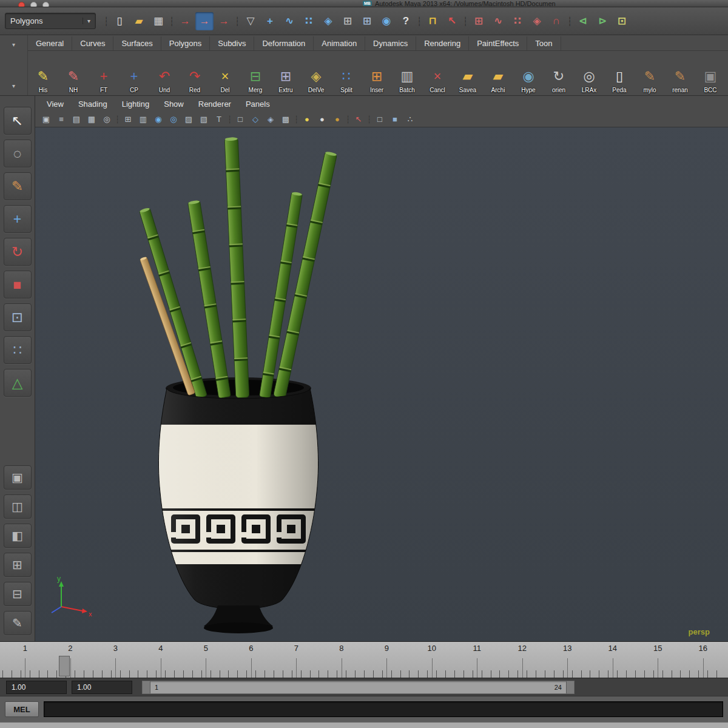 The width and height of the screenshot is (728, 728). Describe the element at coordinates (358, 687) in the screenshot. I see `range-slider: 1 24` at that location.